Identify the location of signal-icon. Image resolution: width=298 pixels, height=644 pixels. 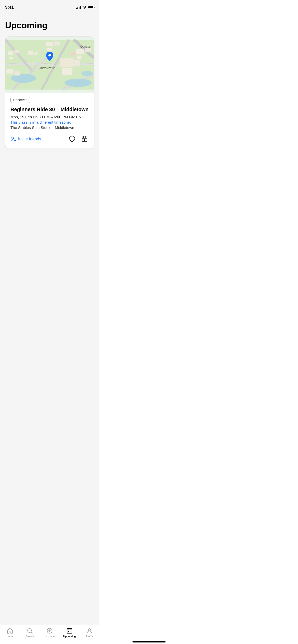
(78, 7).